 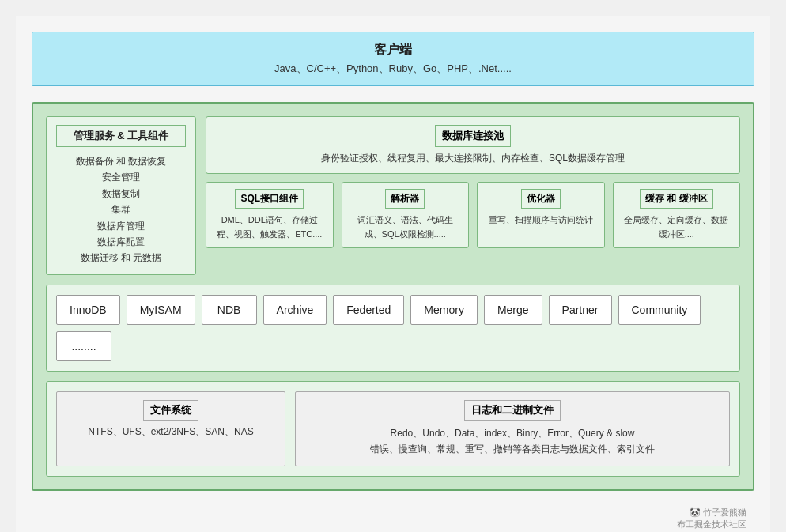 What do you see at coordinates (393, 51) in the screenshot?
I see `client-title: 客户端` at bounding box center [393, 51].